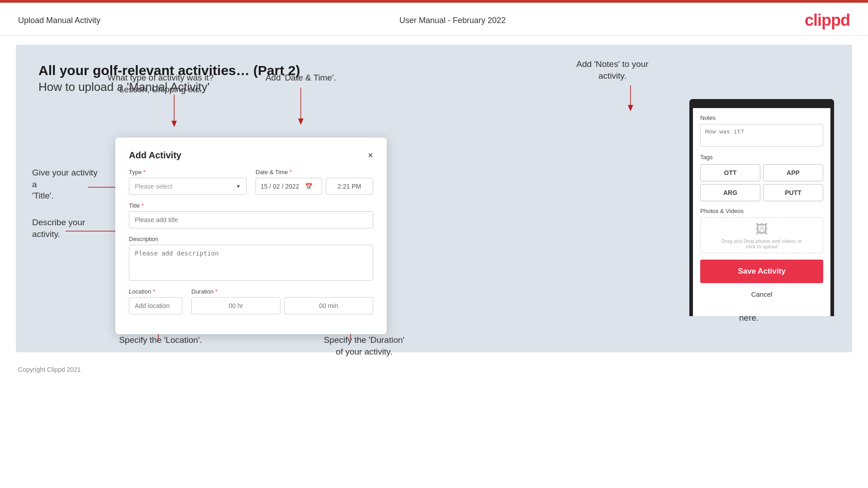  Describe the element at coordinates (762, 271) in the screenshot. I see `save-activity-button: Save Activity` at that location.